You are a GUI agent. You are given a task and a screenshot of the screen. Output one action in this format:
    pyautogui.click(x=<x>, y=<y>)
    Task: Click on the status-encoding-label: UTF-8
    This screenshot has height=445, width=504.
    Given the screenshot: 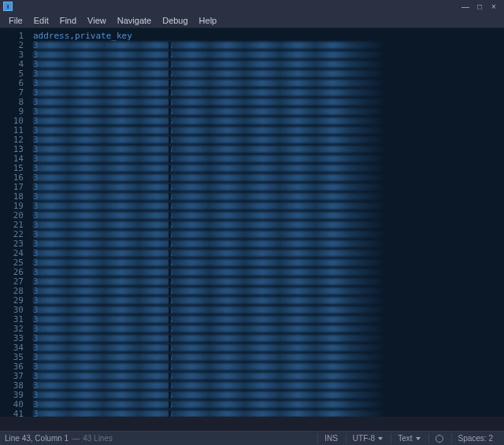 What is the action you would take?
    pyautogui.click(x=364, y=438)
    